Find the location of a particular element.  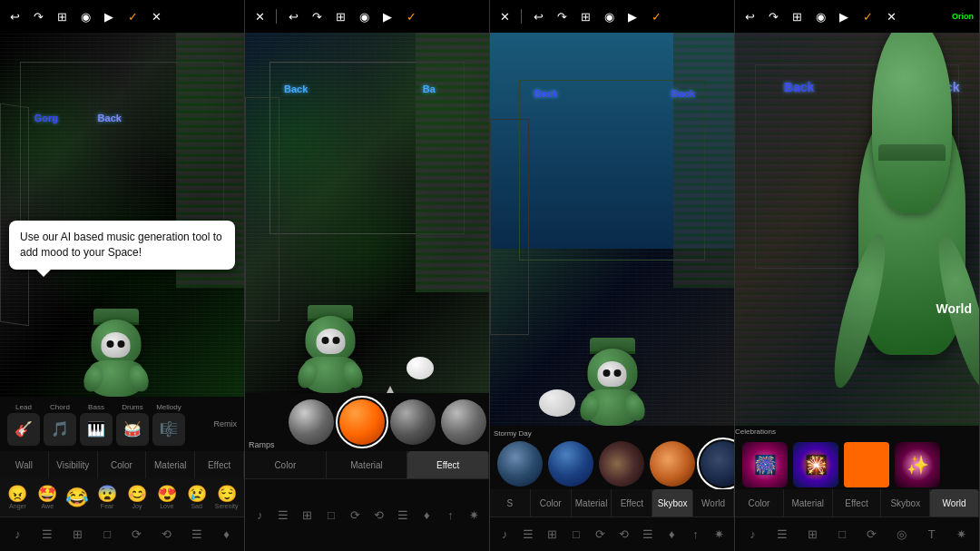

tab-skybox-4: Skybox is located at coordinates (906, 503).